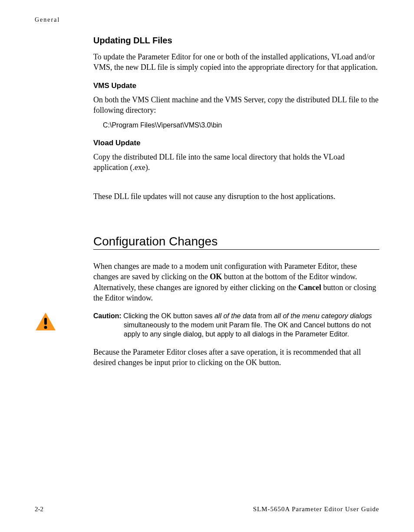 The width and height of the screenshot is (414, 532). I want to click on vms-update-title: VMS Update, so click(236, 86).